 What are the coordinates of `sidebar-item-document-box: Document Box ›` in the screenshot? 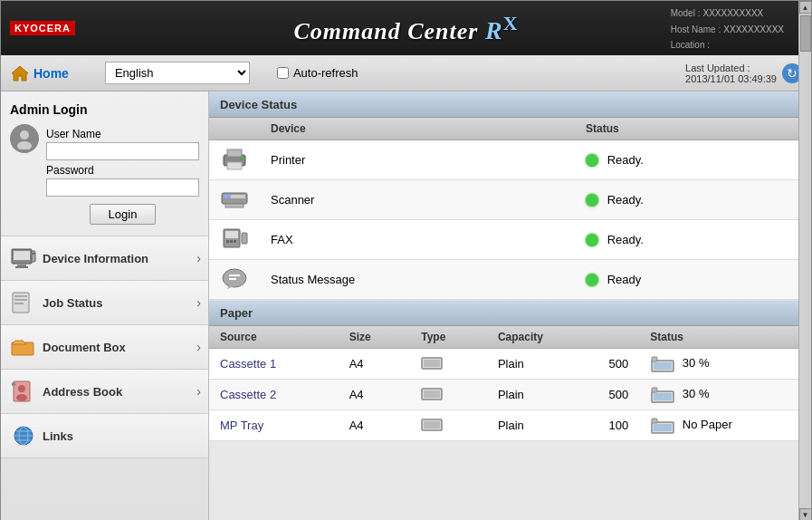 It's located at (105, 348).